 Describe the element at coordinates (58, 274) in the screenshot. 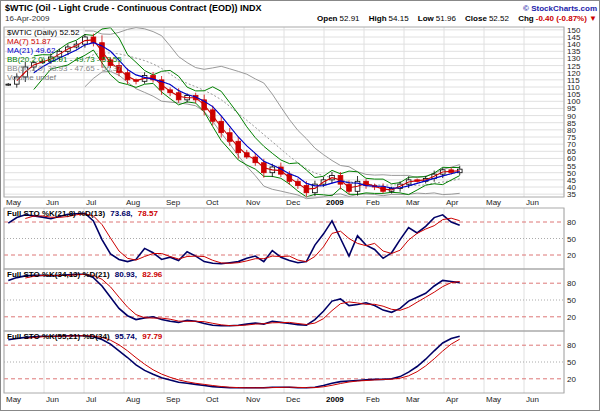

I see `sto-panel-2-title-text: Full STO %K(34,13) %D(21)` at that location.